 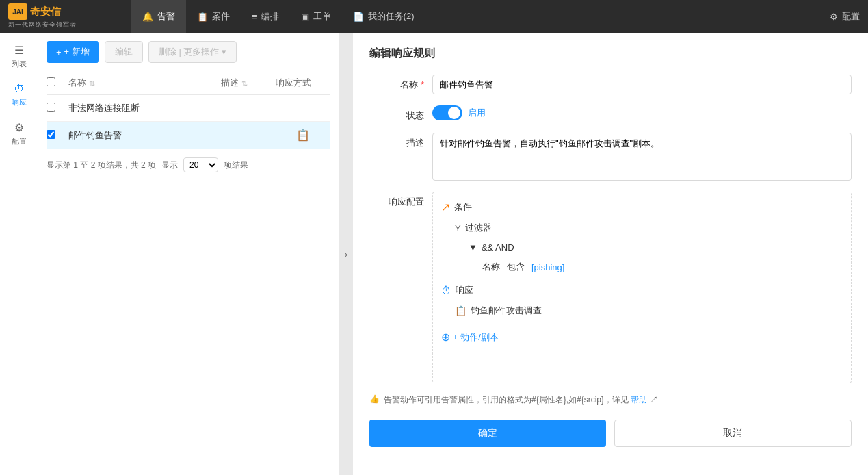 I want to click on table-row: 邮件钓鱼告警 📋, so click(x=189, y=136).